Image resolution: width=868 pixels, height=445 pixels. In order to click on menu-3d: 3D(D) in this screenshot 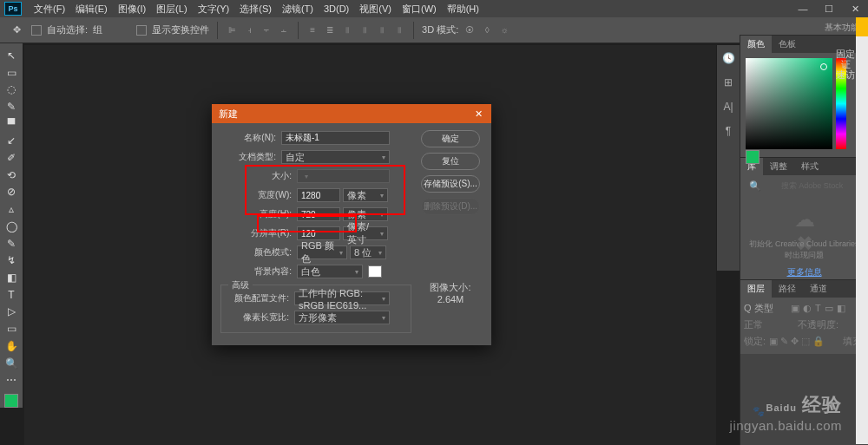, I will do `click(337, 9)`.